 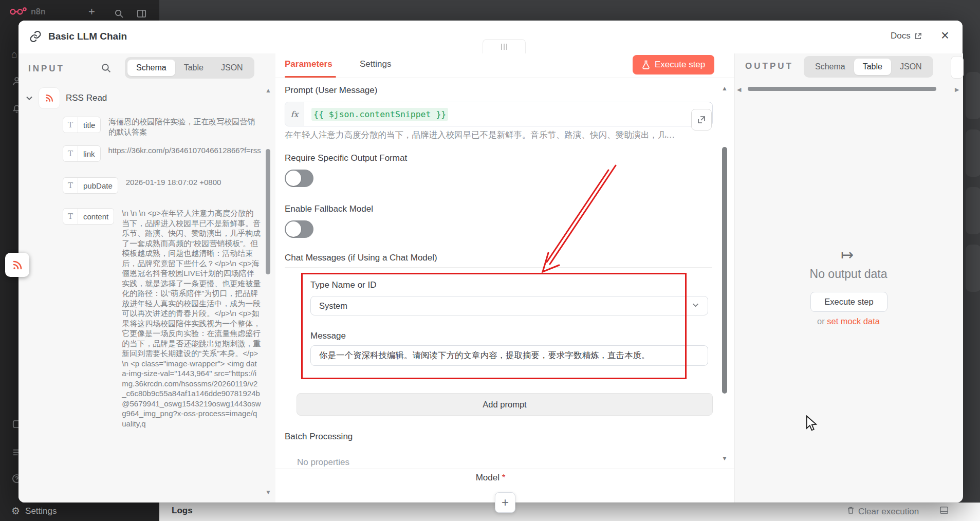 I want to click on input-panel-title: INPUT, so click(x=46, y=69).